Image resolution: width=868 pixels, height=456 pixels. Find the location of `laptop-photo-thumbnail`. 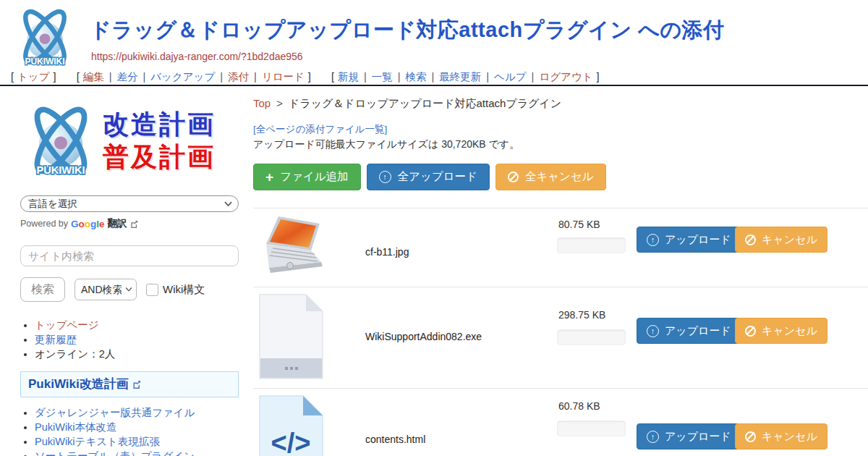

laptop-photo-thumbnail is located at coordinates (291, 245).